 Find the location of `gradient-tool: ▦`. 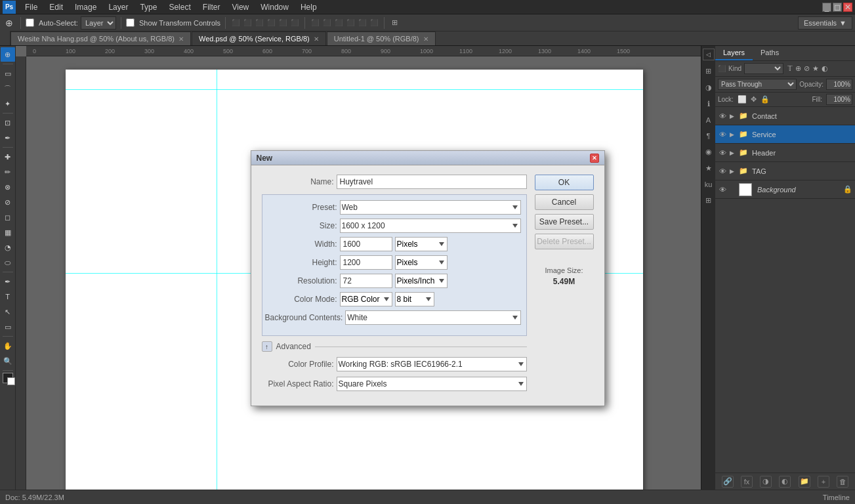

gradient-tool: ▦ is located at coordinates (8, 232).